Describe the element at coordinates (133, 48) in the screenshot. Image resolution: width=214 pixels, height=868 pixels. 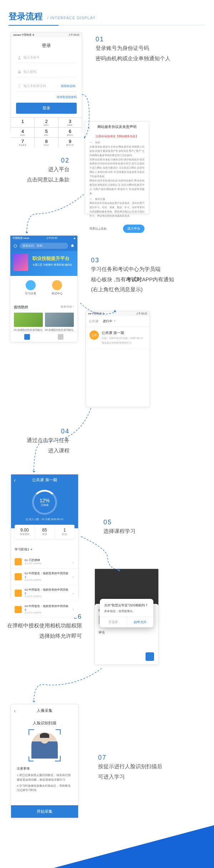
I see `step-text: 登录账号为身份证号码` at that location.